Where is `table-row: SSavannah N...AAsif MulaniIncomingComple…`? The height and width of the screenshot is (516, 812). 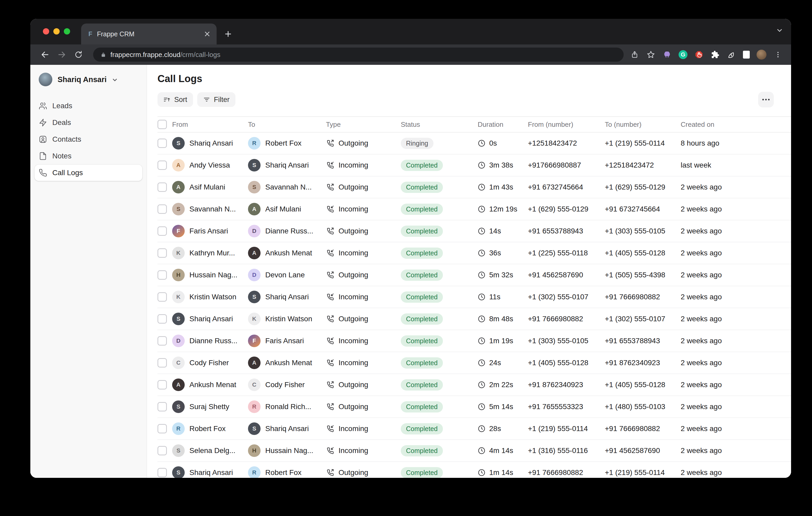 table-row: SSavannah N...AAsif MulaniIncomingComple… is located at coordinates (474, 210).